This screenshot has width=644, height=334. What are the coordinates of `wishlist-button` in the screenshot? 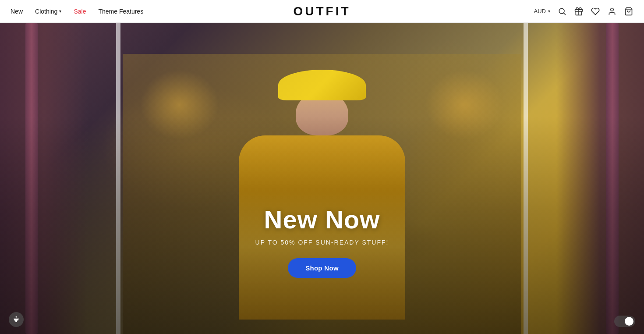 It's located at (595, 11).